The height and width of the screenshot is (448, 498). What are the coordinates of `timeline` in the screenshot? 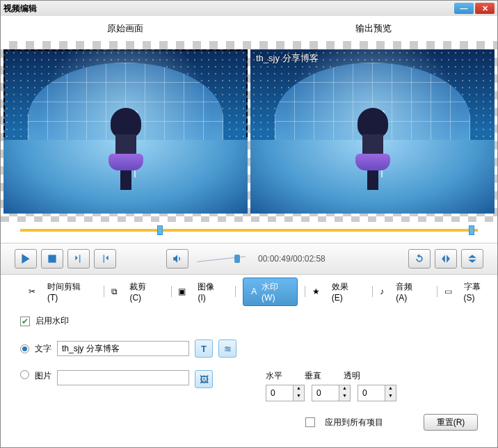 It's located at (249, 232).